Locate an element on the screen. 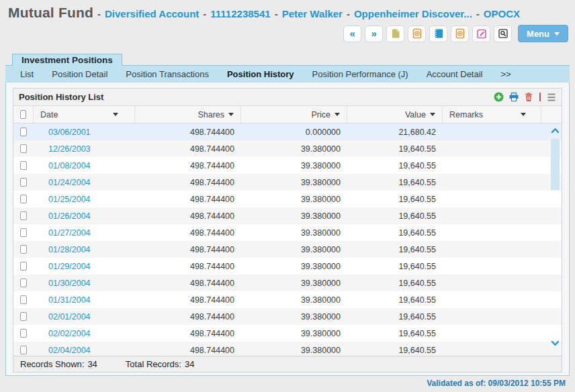 The height and width of the screenshot is (392, 575). subtab-list: List is located at coordinates (27, 74).